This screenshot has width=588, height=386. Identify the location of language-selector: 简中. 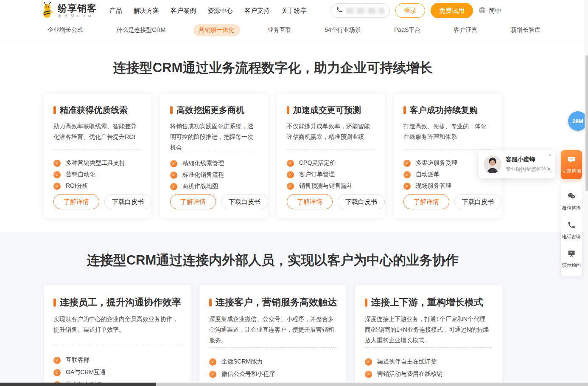
(490, 11).